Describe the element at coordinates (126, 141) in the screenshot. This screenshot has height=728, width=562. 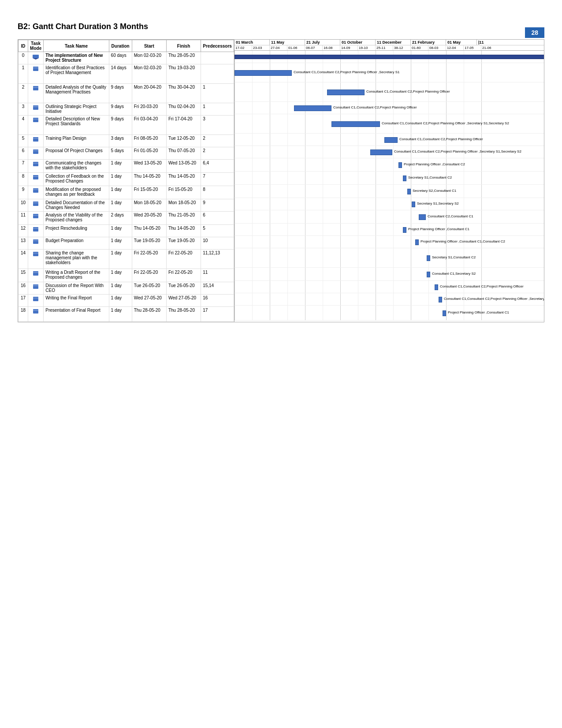
I see `table-row: 5Training Plan Design3 daysFri 08-05-20T…` at that location.